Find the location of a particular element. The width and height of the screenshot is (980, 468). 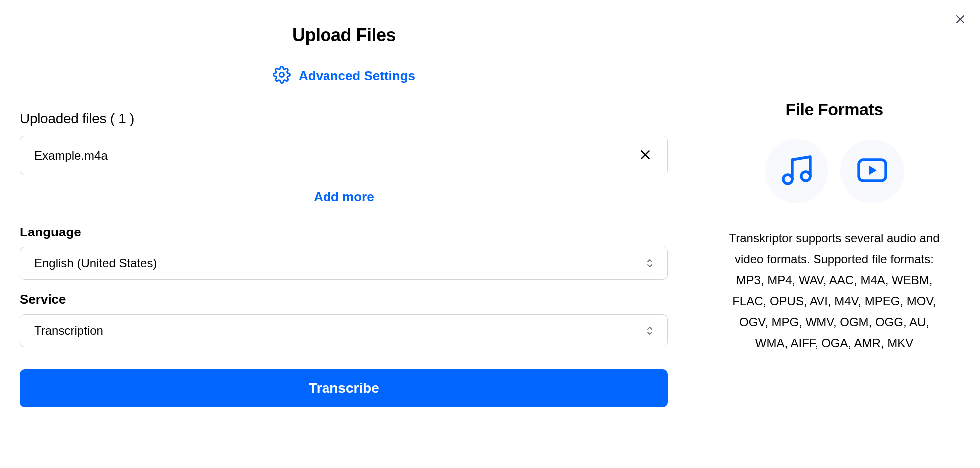

language-selected-value: English (United States) is located at coordinates (96, 263).